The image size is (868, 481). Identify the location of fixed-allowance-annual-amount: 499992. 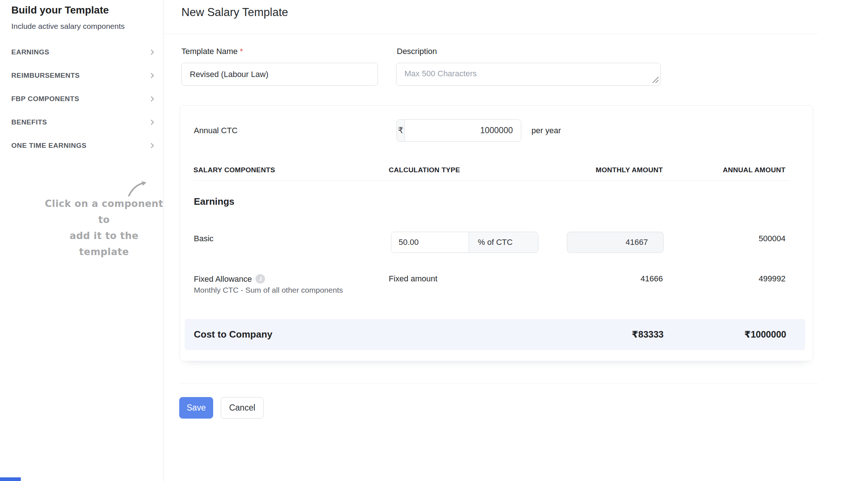
(772, 279).